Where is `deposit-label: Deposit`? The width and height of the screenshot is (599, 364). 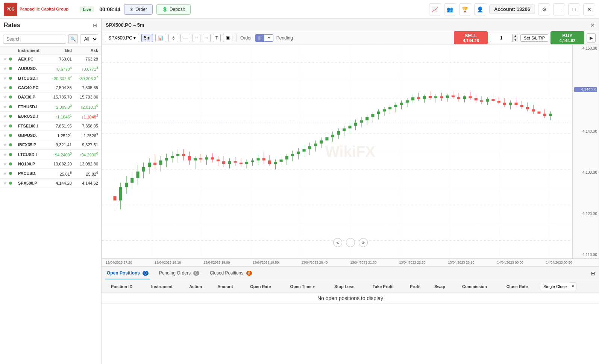 deposit-label: Deposit is located at coordinates (177, 9).